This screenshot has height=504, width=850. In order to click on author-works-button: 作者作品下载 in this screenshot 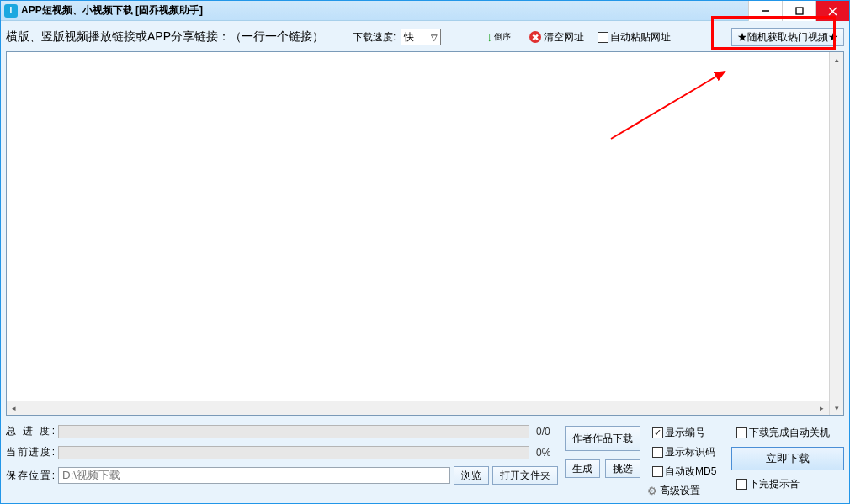, I will do `click(603, 438)`.